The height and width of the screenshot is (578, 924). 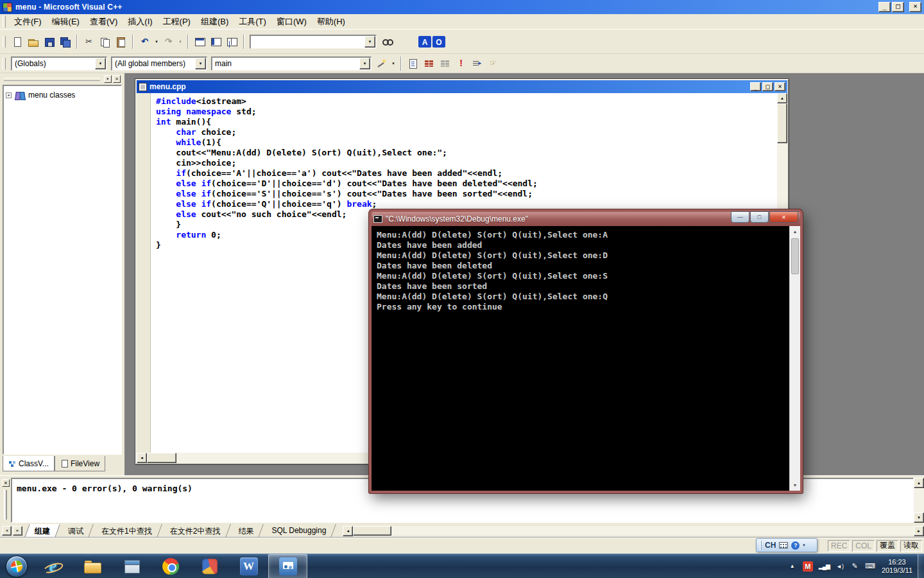 I want to click on build-button, so click(x=429, y=64).